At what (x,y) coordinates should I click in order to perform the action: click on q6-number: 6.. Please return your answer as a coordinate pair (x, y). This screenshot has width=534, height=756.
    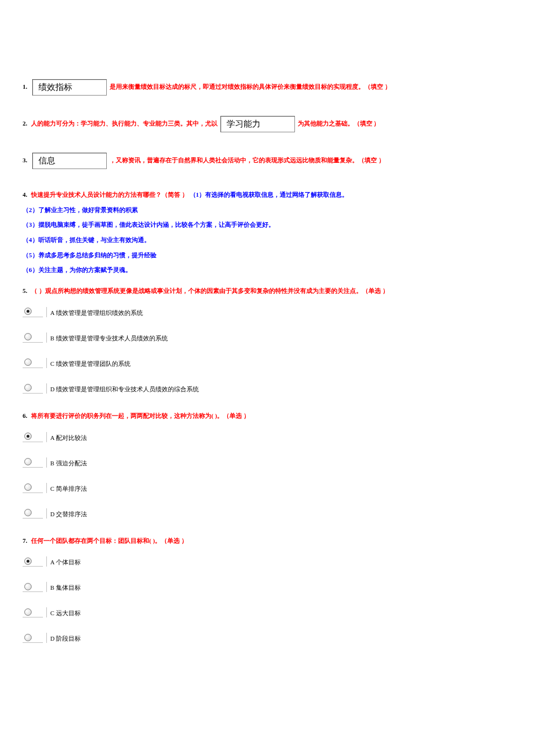
    Looking at the image, I should click on (25, 416).